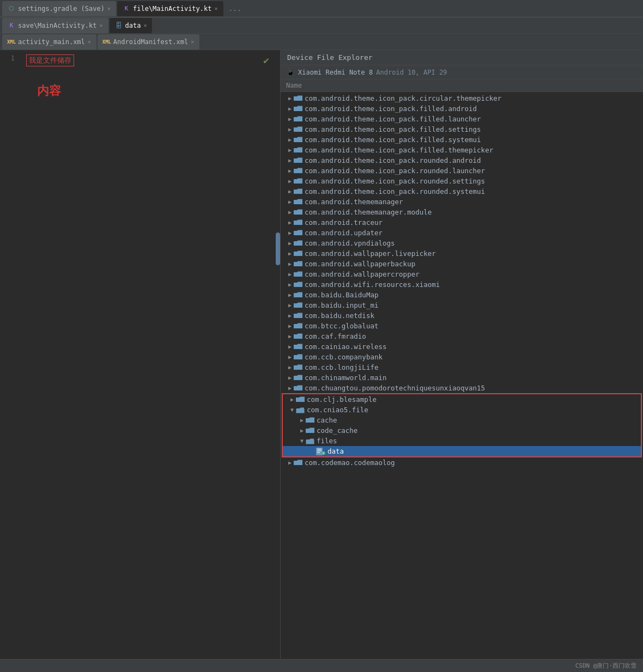 The height and width of the screenshot is (672, 643). I want to click on tree-item-label: com.android.theme.icon_pack.rounded.andr…, so click(393, 160).